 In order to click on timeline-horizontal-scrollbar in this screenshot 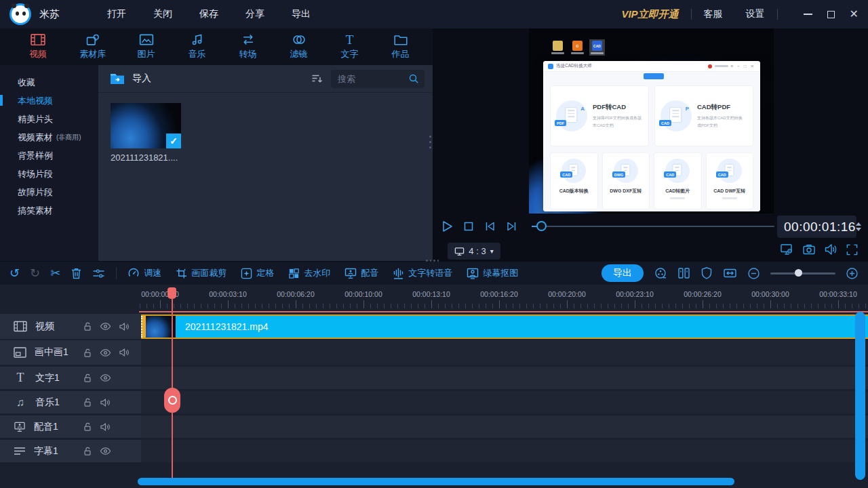, I will do `click(436, 481)`.